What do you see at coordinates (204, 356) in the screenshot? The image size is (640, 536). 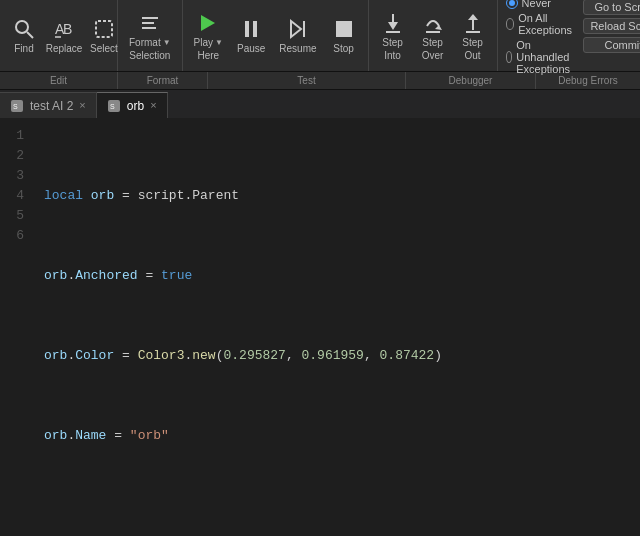 I see `token-new: new` at bounding box center [204, 356].